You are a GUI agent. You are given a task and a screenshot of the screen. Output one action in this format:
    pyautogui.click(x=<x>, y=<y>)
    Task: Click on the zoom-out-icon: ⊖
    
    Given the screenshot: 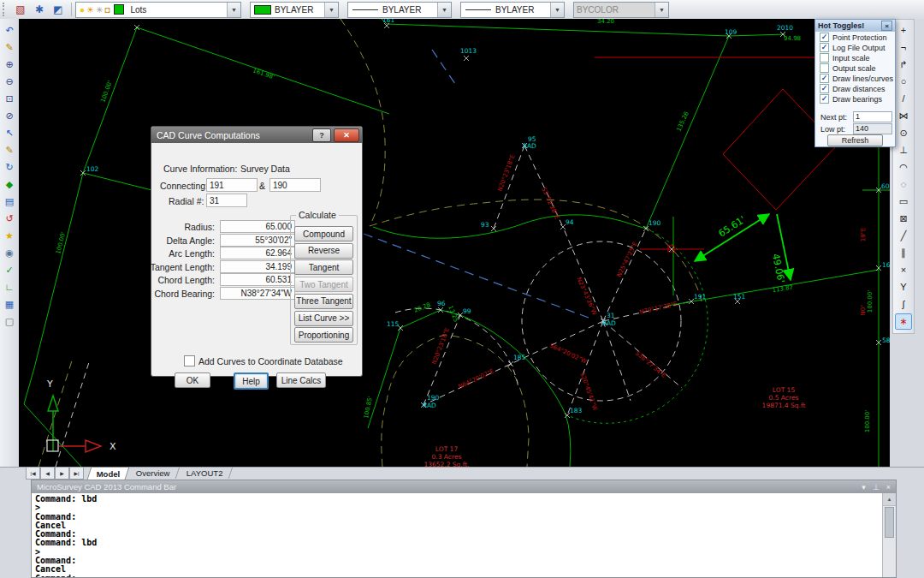 What is the action you would take?
    pyautogui.click(x=9, y=82)
    